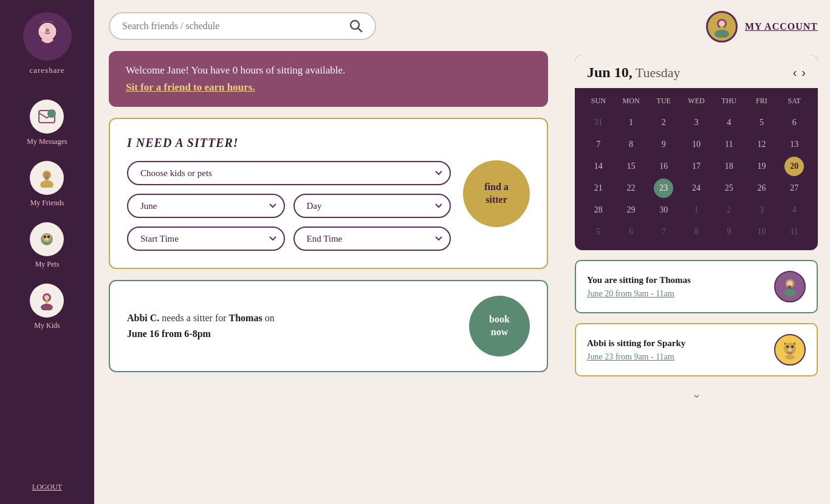 This screenshot has width=830, height=504. Describe the element at coordinates (696, 188) in the screenshot. I see `cal-day-24: 24` at that location.